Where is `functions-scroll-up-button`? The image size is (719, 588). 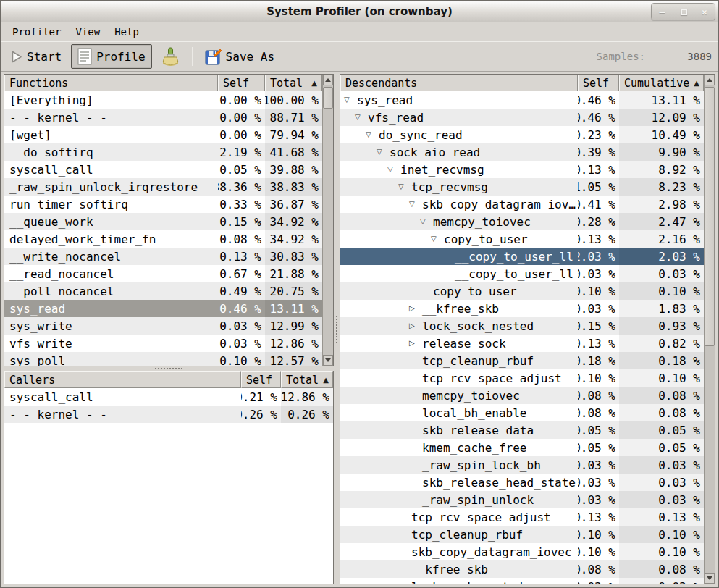 functions-scroll-up-button is located at coordinates (328, 80).